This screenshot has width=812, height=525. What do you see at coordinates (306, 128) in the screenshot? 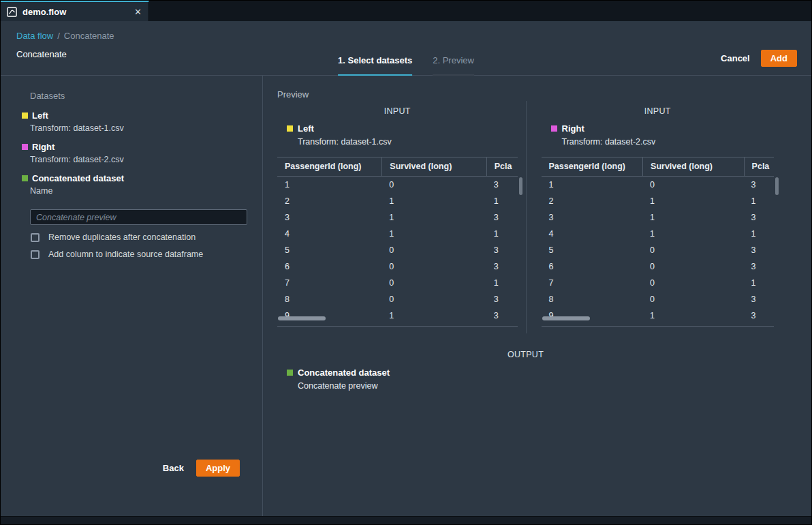
I see `left-preview-name: Left` at bounding box center [306, 128].